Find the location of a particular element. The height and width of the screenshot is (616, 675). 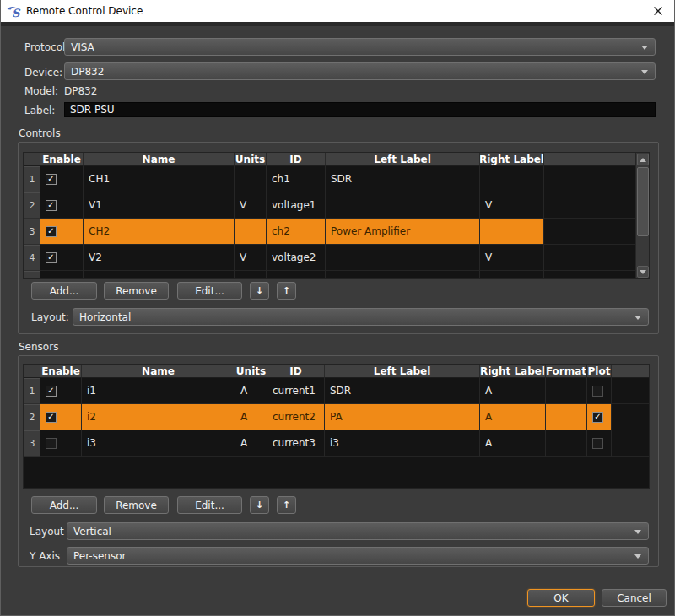

scrollbar-down-button is located at coordinates (643, 272).